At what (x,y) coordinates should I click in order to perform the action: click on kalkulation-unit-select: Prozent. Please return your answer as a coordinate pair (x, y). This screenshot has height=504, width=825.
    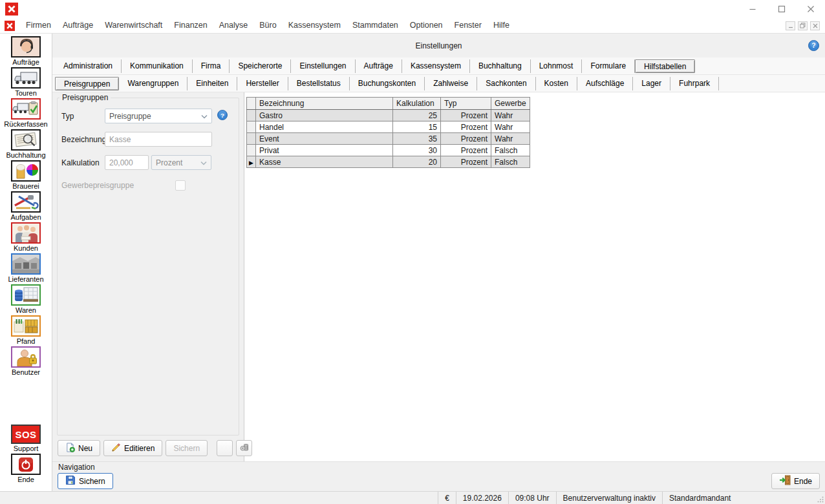
    Looking at the image, I should click on (181, 163).